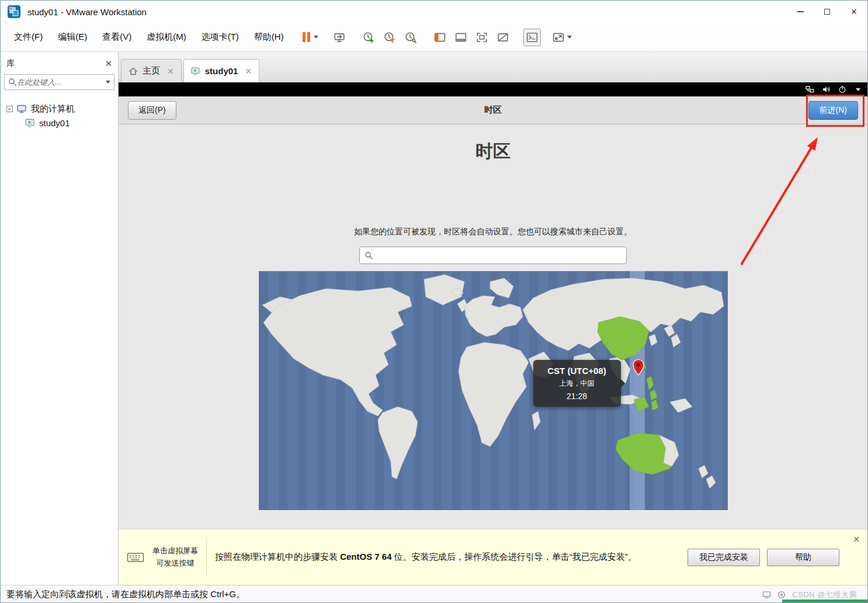  What do you see at coordinates (108, 82) in the screenshot?
I see `search-dropdown-caret-icon` at bounding box center [108, 82].